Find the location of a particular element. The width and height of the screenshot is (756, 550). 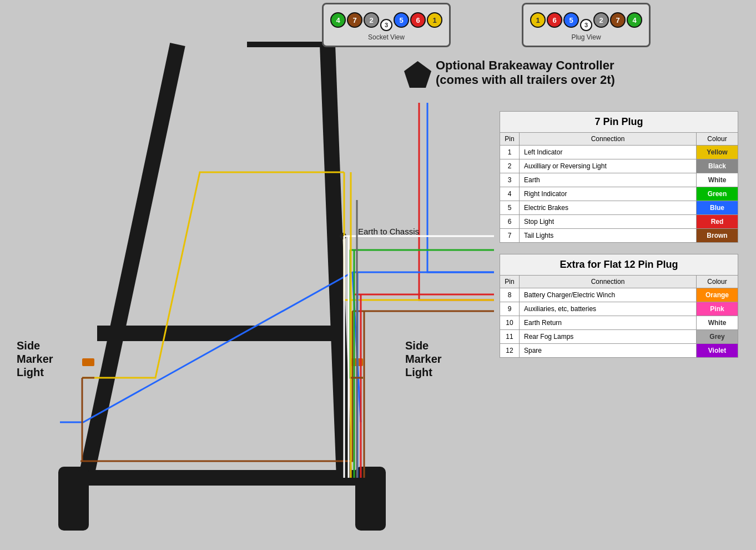

12pin-title: Extra for Flat 12 Pin Plug is located at coordinates (619, 265).